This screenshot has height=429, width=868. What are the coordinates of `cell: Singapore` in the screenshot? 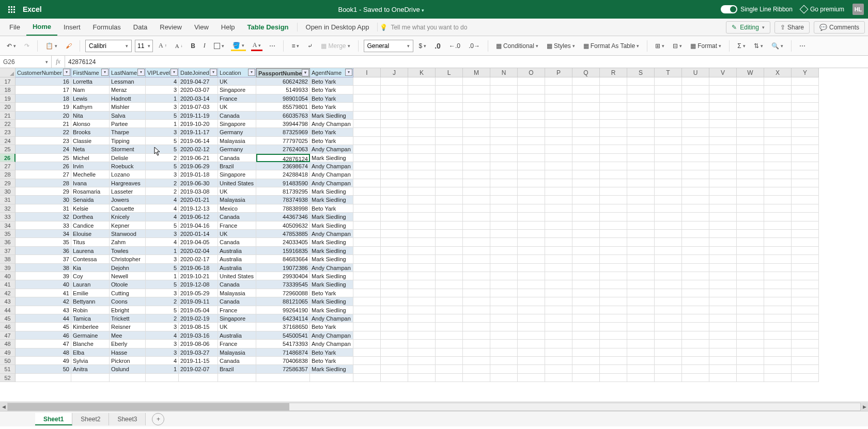 It's located at (237, 124).